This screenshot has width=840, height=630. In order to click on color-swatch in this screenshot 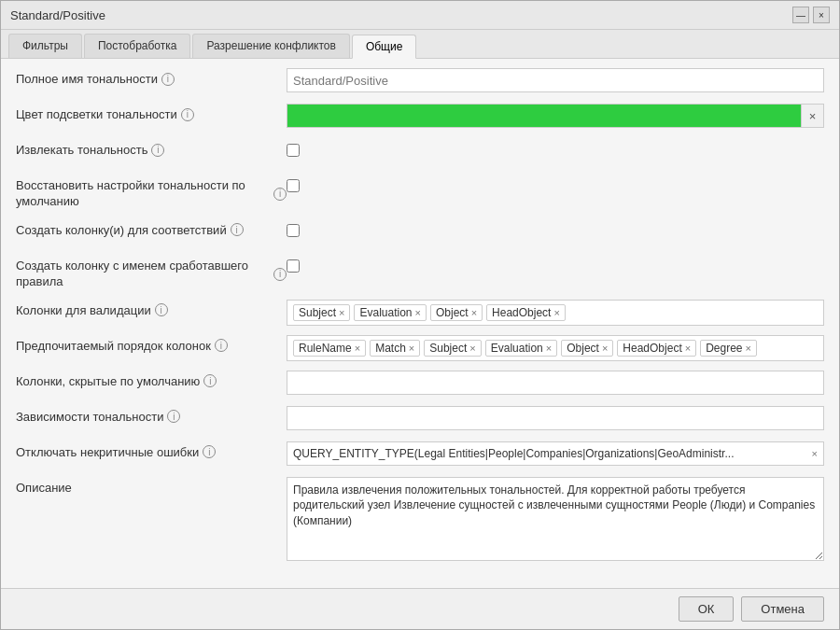, I will do `click(544, 116)`.